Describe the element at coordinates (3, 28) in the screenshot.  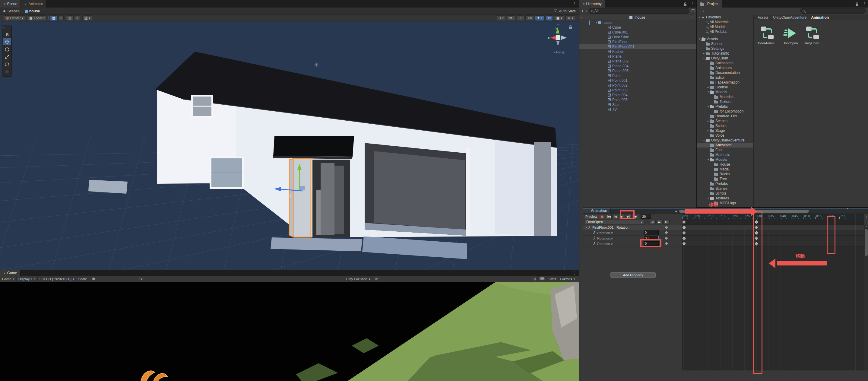
I see `toolstrip-grab-handle` at that location.